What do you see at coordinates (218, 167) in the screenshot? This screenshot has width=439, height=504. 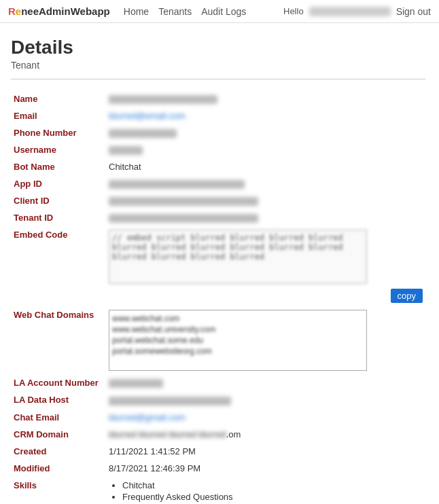 I see `field-botname: Bot Name Chitchat` at bounding box center [218, 167].